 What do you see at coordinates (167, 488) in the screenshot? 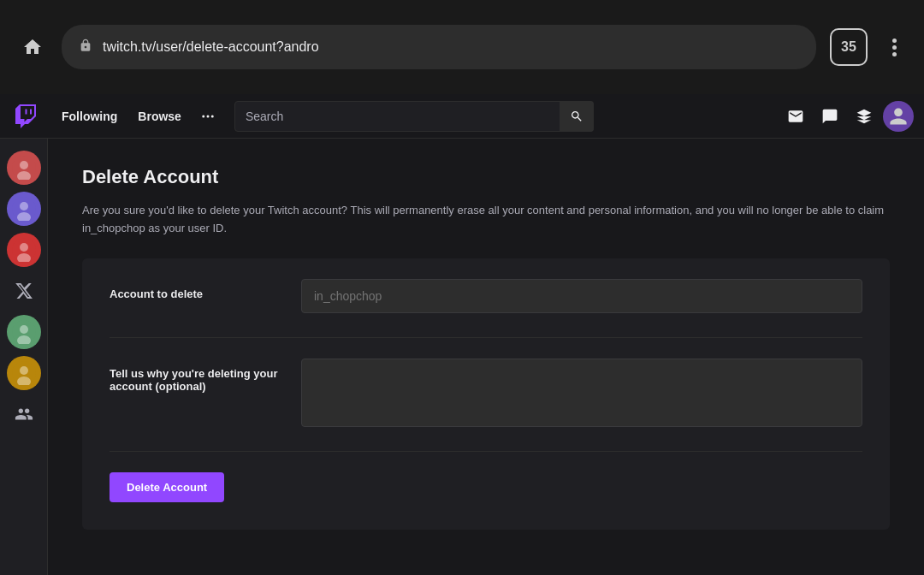
I see `delete-account-button: Delete Account` at bounding box center [167, 488].